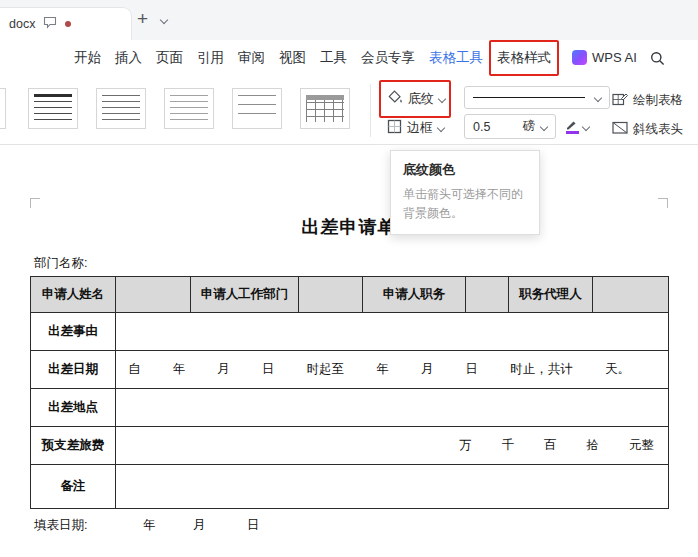  I want to click on input-cell-reason, so click(392, 332).